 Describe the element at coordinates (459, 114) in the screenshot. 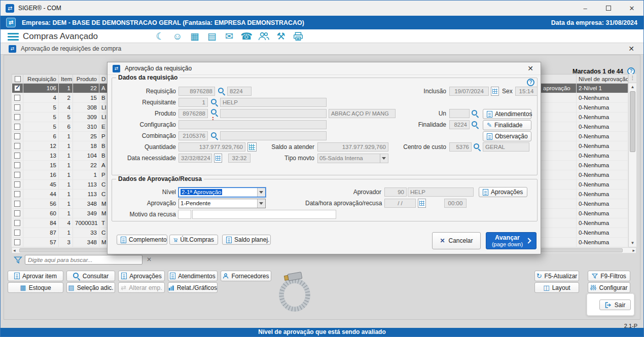

I see `un-field` at that location.